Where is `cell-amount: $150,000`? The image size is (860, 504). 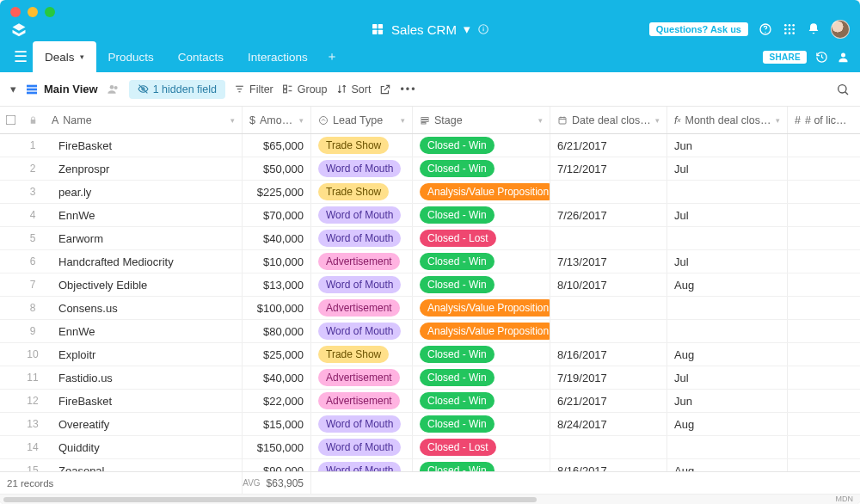 cell-amount: $150,000 is located at coordinates (277, 447).